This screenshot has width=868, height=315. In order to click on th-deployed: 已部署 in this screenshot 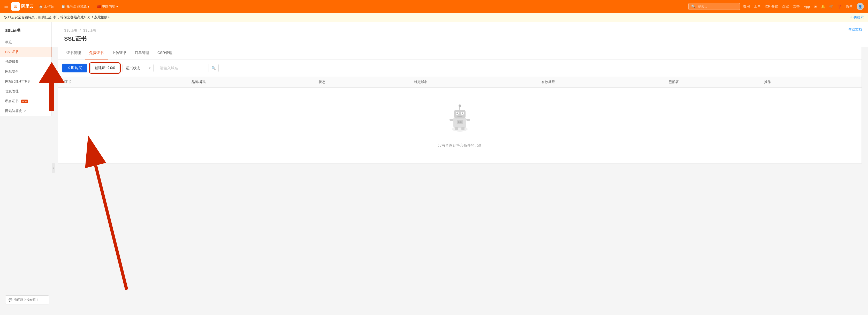, I will do `click(714, 82)`.